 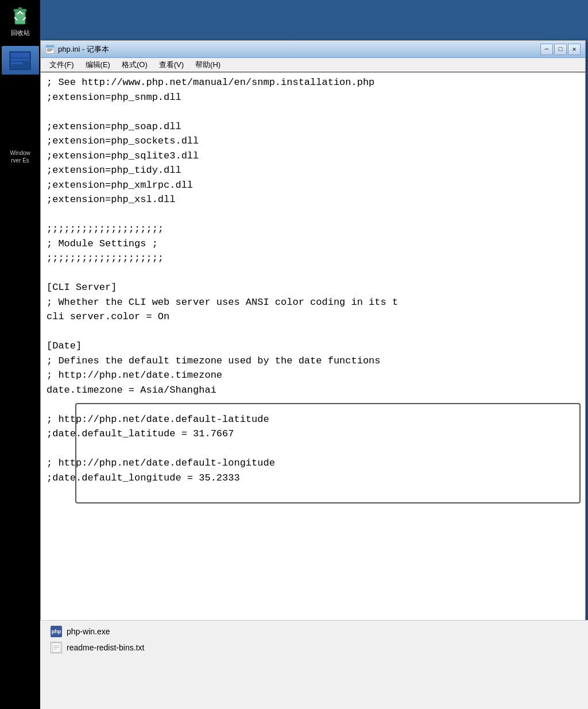 I want to click on file-name-2: readme-redist-bins.txt, so click(x=106, y=648).